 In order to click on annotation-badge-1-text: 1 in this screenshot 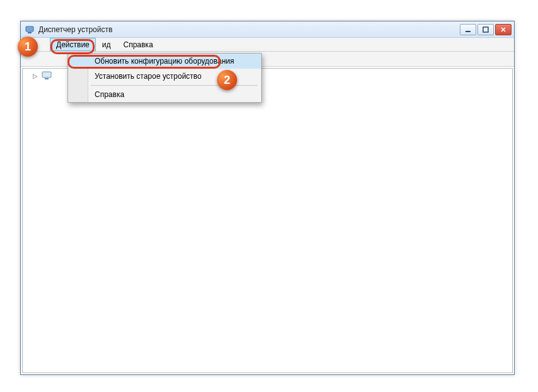, I will do `click(28, 47)`.